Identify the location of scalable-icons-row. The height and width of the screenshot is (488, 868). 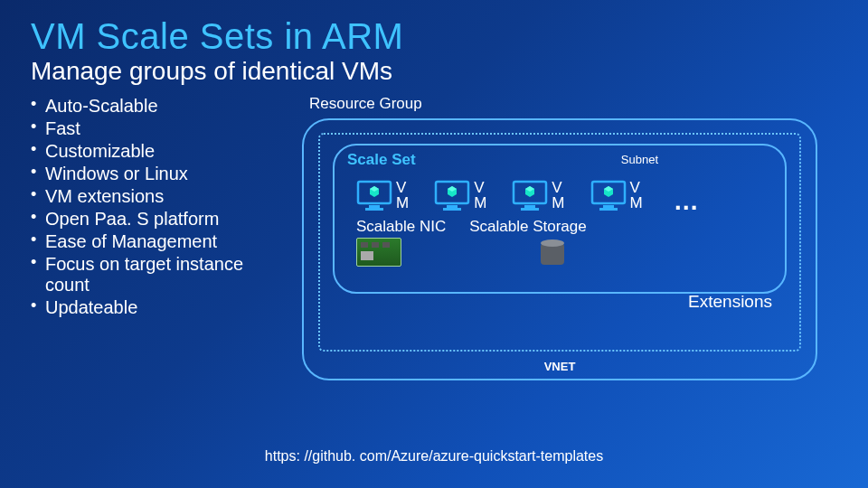
(560, 252).